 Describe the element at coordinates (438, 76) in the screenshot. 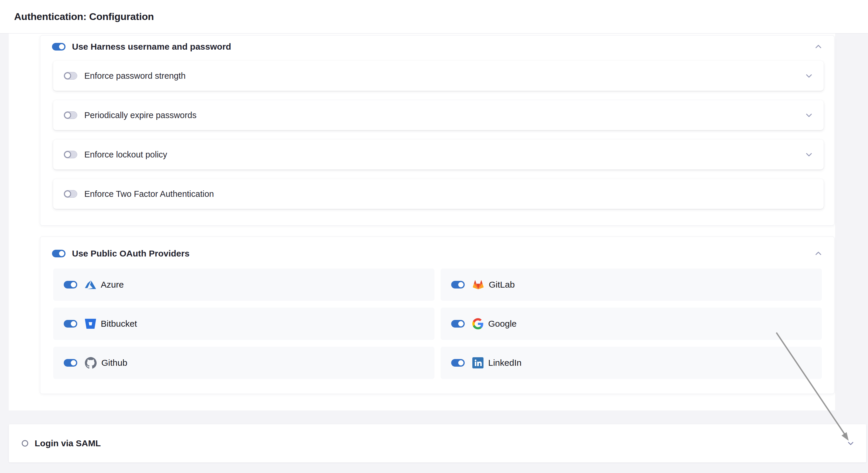

I see `row-enforce-password-strength: Enforce password strength` at that location.